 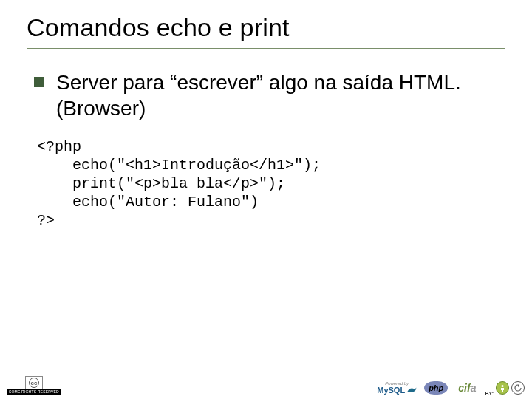 I want to click on cifa-logo: cifa, so click(x=467, y=388).